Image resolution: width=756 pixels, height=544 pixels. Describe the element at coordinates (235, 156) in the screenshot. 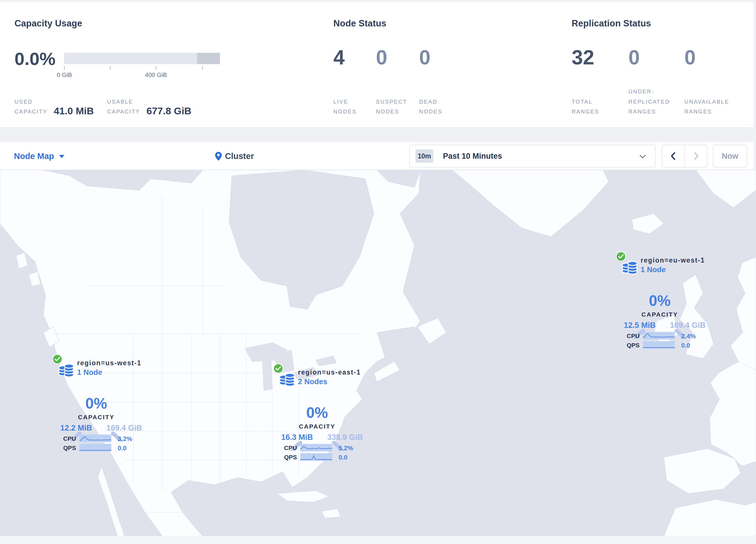

I see `breadcrumb: Cluster` at that location.